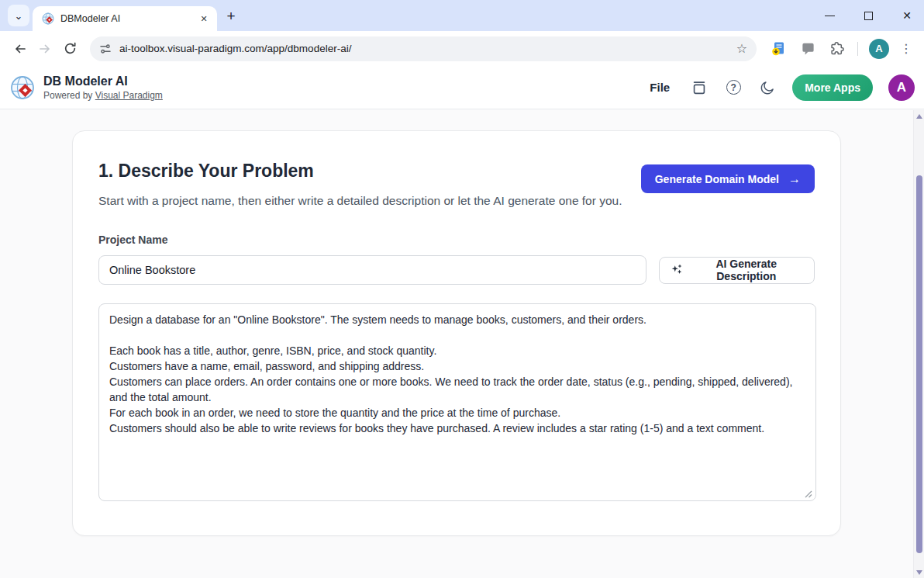 The width and height of the screenshot is (924, 578). What do you see at coordinates (840, 49) in the screenshot?
I see `toolbar-right: A ⋮` at bounding box center [840, 49].